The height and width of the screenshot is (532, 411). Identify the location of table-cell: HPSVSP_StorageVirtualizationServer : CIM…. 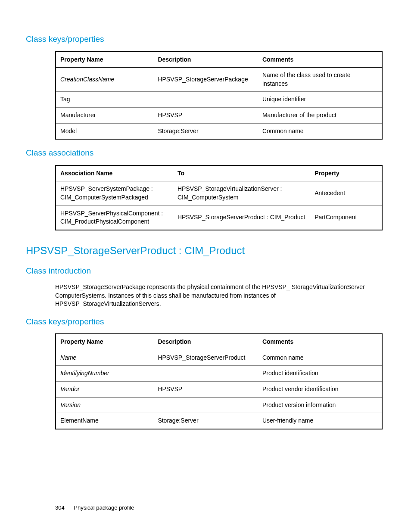
(242, 193).